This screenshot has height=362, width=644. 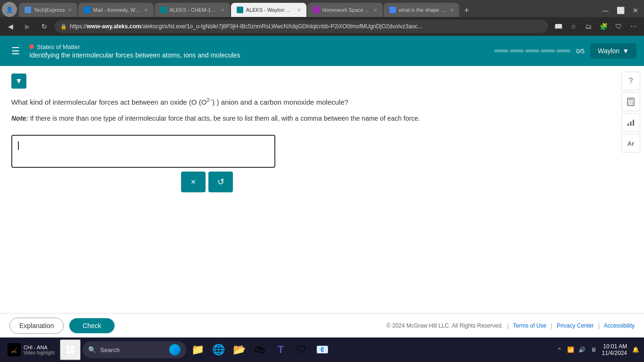 What do you see at coordinates (594, 350) in the screenshot?
I see `display-icon: 🖥` at bounding box center [594, 350].